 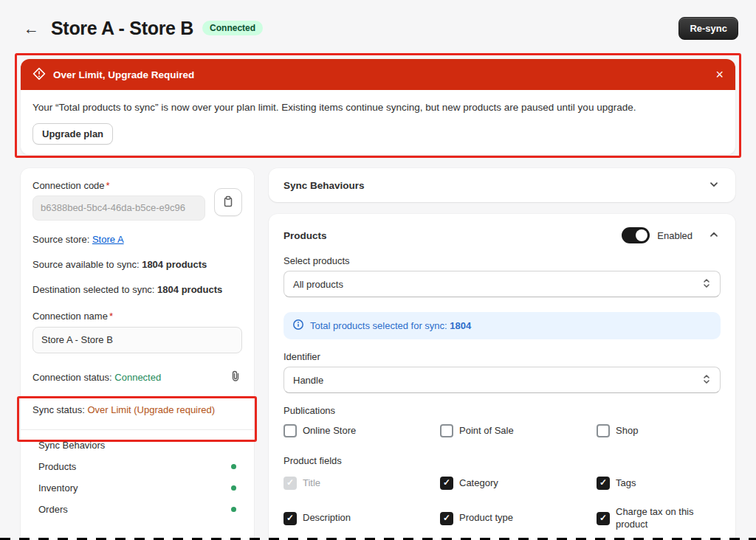 I want to click on connection-status-row: Connection status: Connected, so click(x=137, y=378).